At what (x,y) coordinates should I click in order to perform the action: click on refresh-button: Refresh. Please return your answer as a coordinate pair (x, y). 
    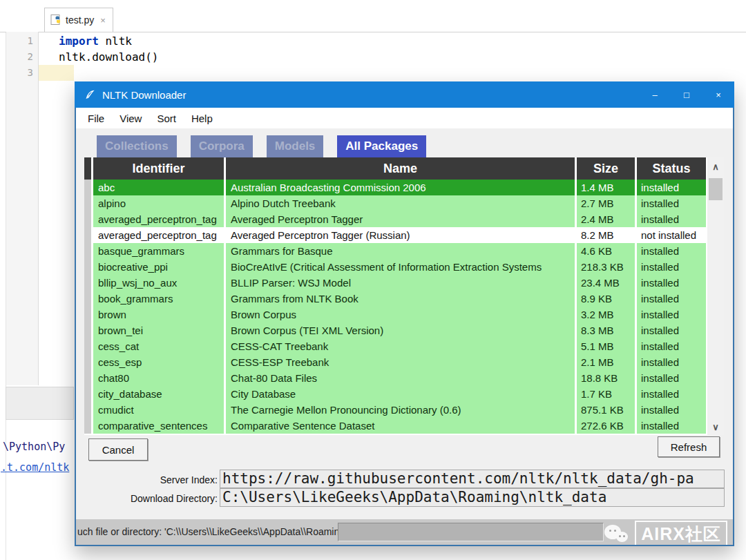
    Looking at the image, I should click on (689, 447).